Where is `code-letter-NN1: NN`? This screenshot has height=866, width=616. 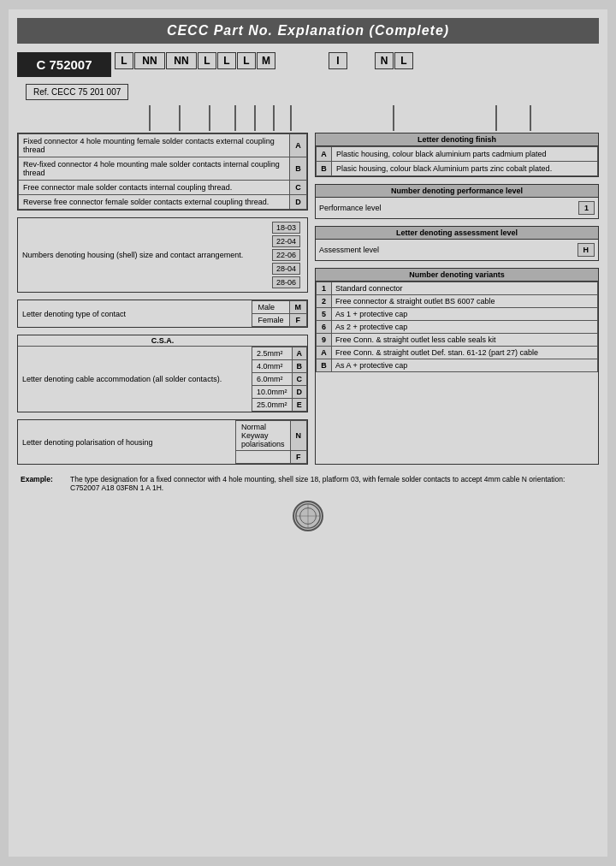 code-letter-NN1: NN is located at coordinates (150, 61).